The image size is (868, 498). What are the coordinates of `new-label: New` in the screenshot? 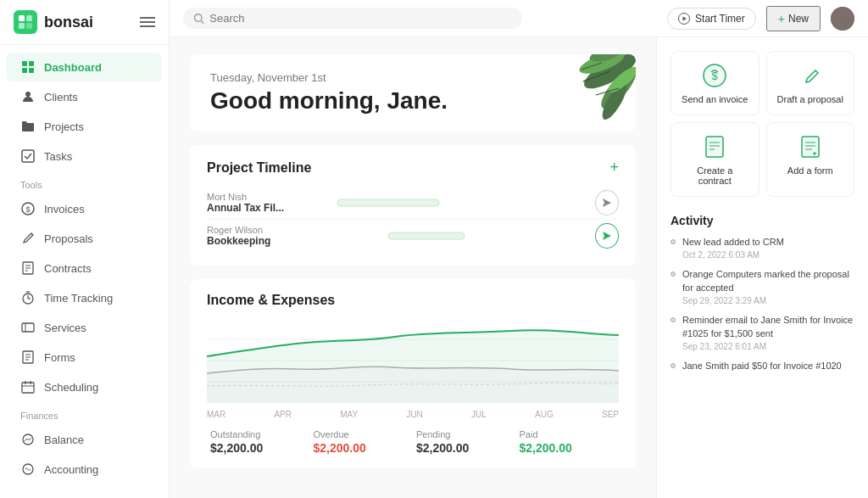 It's located at (798, 19).